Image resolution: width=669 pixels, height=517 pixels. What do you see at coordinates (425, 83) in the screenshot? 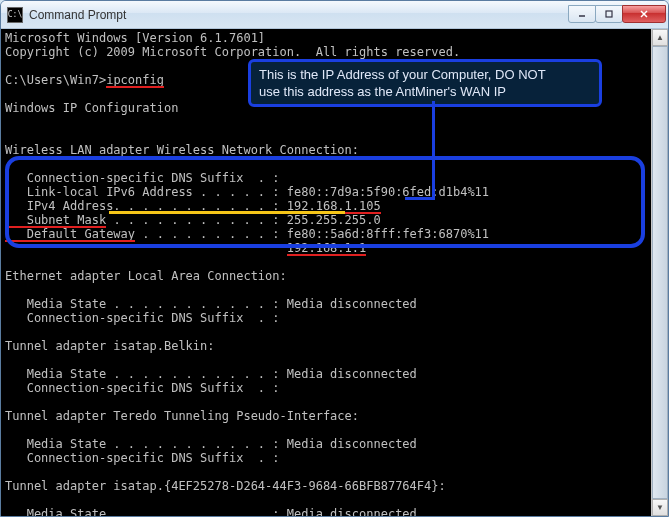
I see `annotation-callout: This is the IP Address of your Computer,…` at bounding box center [425, 83].